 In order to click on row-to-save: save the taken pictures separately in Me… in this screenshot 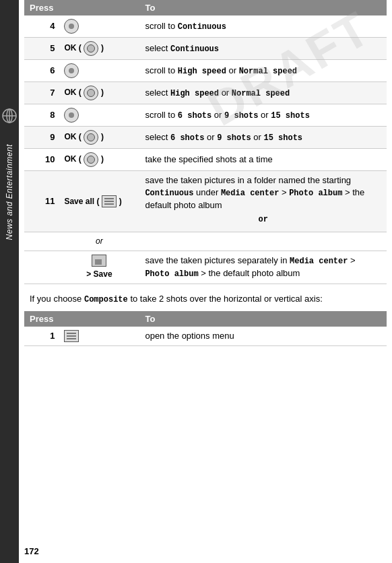, I will do `click(263, 267)`.